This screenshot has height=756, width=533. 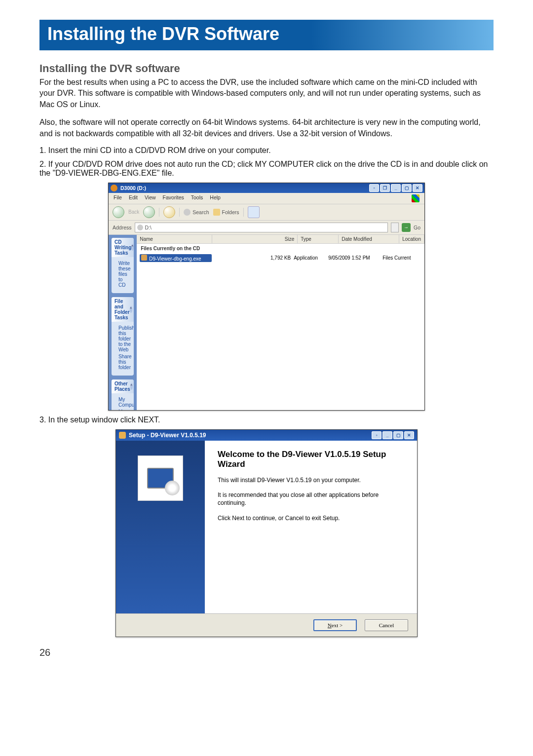 What do you see at coordinates (217, 212) in the screenshot?
I see `folder-icon` at bounding box center [217, 212].